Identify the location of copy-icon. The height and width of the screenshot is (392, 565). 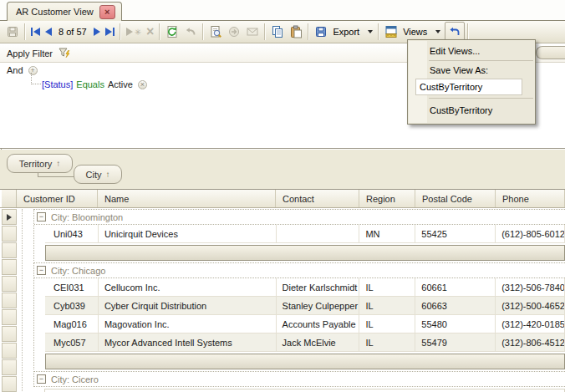
(277, 32).